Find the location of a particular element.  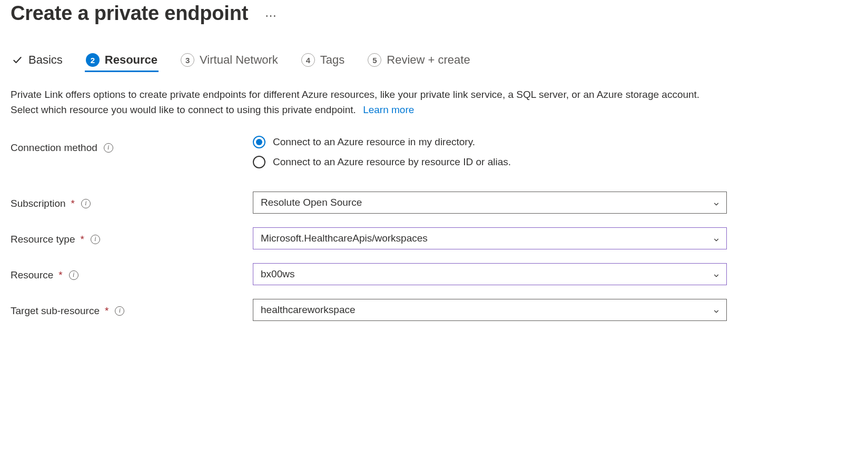

step-number-badge: 2 is located at coordinates (93, 60).